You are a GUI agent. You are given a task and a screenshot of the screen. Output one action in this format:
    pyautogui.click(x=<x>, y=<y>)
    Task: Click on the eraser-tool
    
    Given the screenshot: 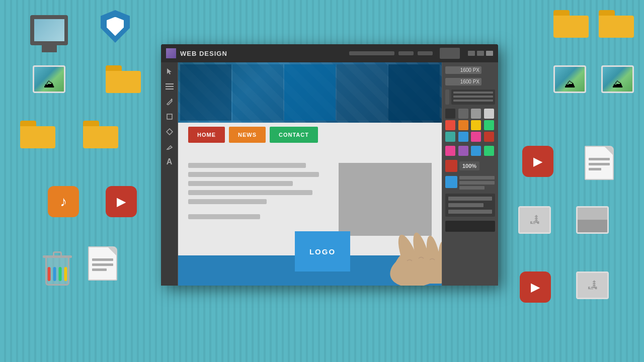 What is the action you would take?
    pyautogui.click(x=170, y=147)
    